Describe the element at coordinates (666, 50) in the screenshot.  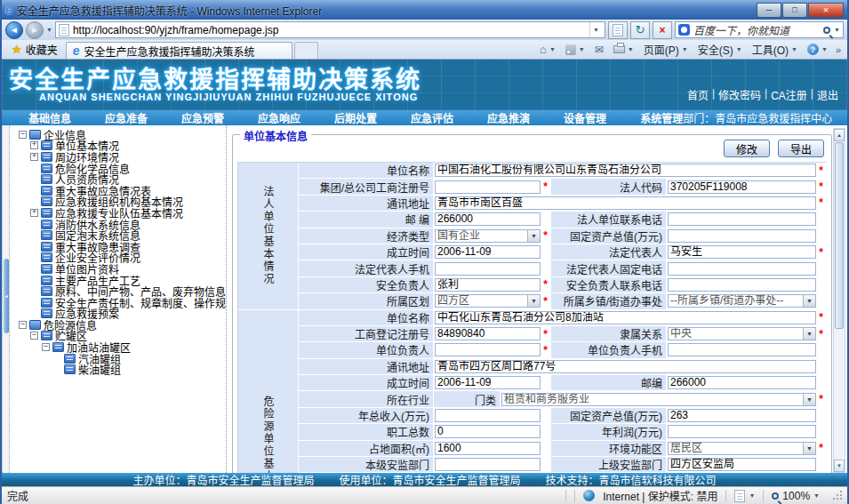
I see `menu-0: 页面(P)▼` at that location.